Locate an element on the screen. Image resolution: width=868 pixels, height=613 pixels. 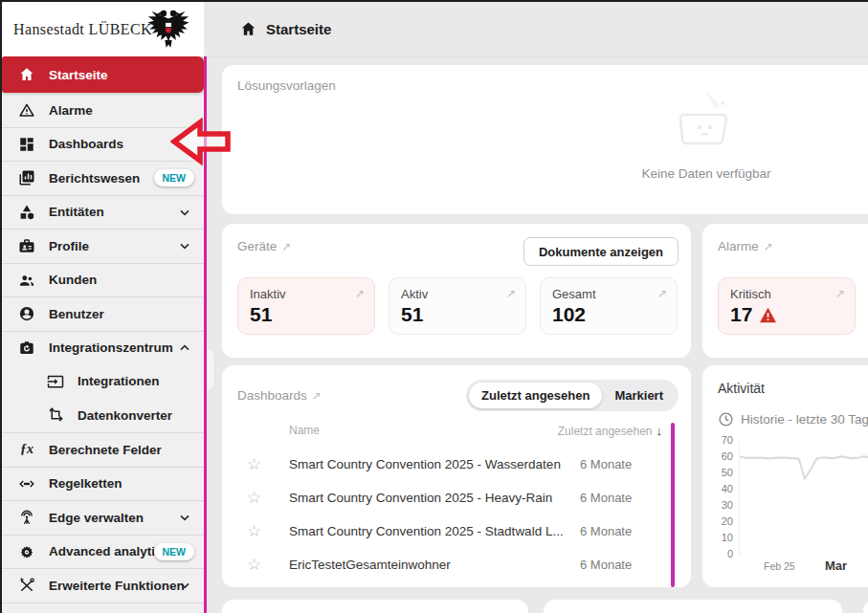
sidebar-item-label: Integrationszentrum is located at coordinates (111, 348).